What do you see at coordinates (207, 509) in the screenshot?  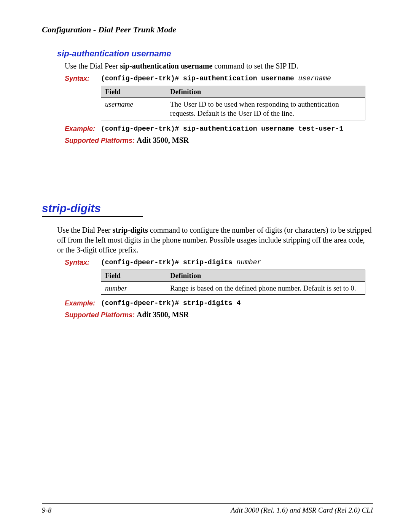 I see `page-footer: 9-8 Adit 3000 (Rel. 1.6) and MSR Card (R…` at bounding box center [207, 509].